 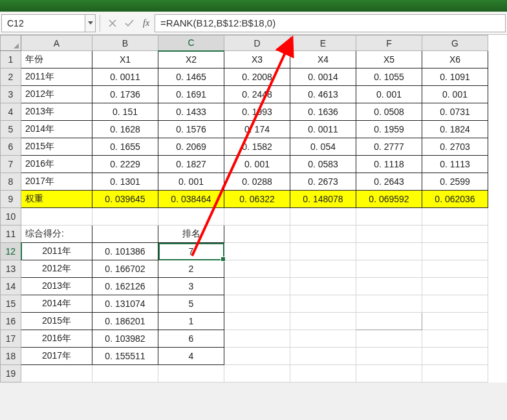 I want to click on name-box-dropdown, so click(x=91, y=23).